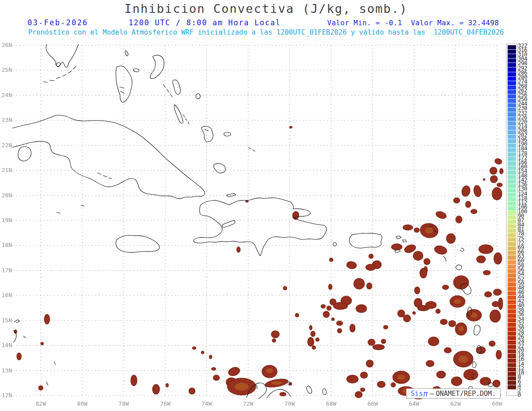  I want to click on lon-tick-label: 74W, so click(207, 403).